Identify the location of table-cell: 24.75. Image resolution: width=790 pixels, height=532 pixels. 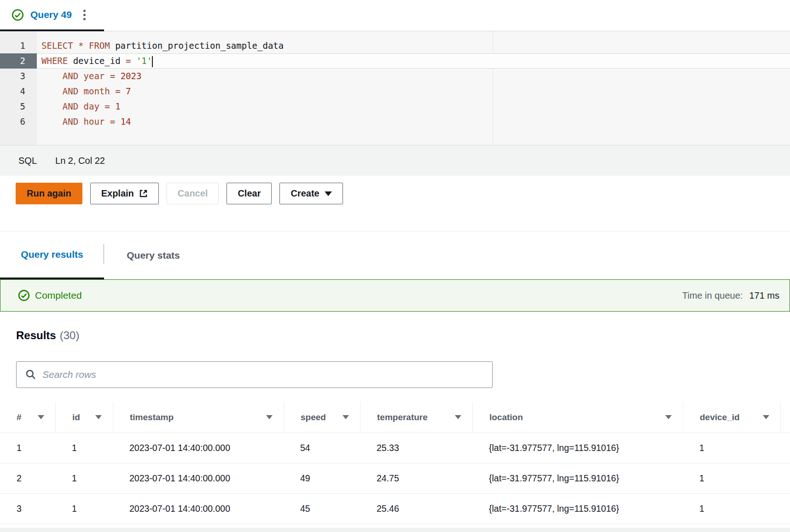
(416, 479).